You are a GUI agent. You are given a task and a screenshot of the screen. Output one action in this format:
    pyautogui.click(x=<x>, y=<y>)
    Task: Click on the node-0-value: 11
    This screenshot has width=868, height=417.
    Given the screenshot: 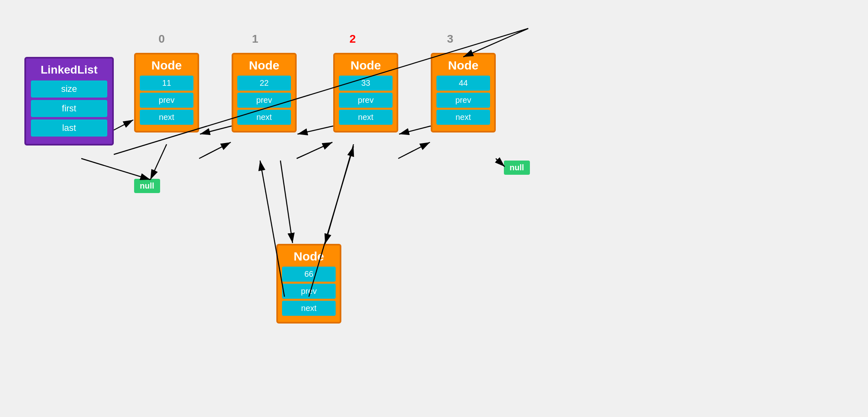 What is the action you would take?
    pyautogui.click(x=167, y=83)
    